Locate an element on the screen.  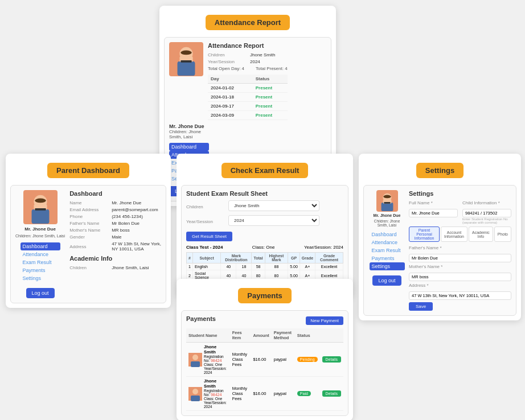
child-note: Enter Student Registration No (separate … is located at coordinates (487, 221).